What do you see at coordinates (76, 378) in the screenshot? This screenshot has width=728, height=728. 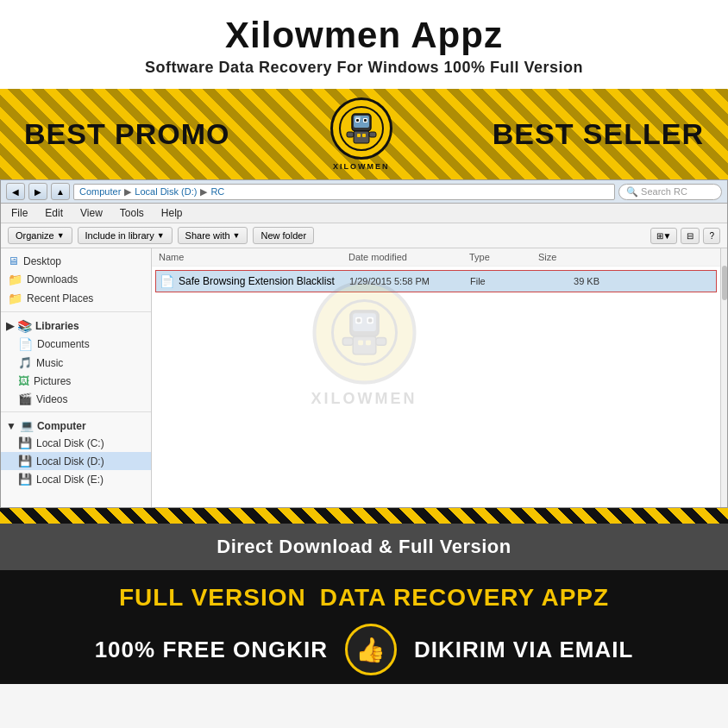 I see `sidebar: 🖥 Desktop 📁 Downloads 📁 Recent Places ▶ …` at bounding box center [76, 378].